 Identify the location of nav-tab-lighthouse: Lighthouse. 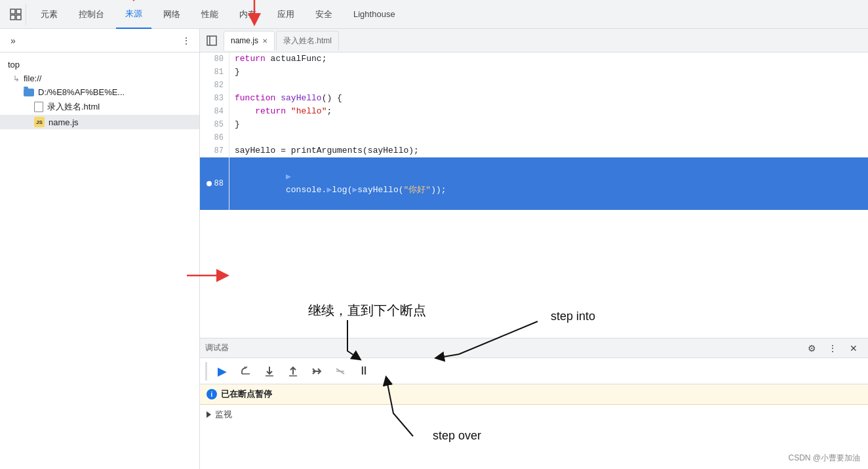
(374, 14).